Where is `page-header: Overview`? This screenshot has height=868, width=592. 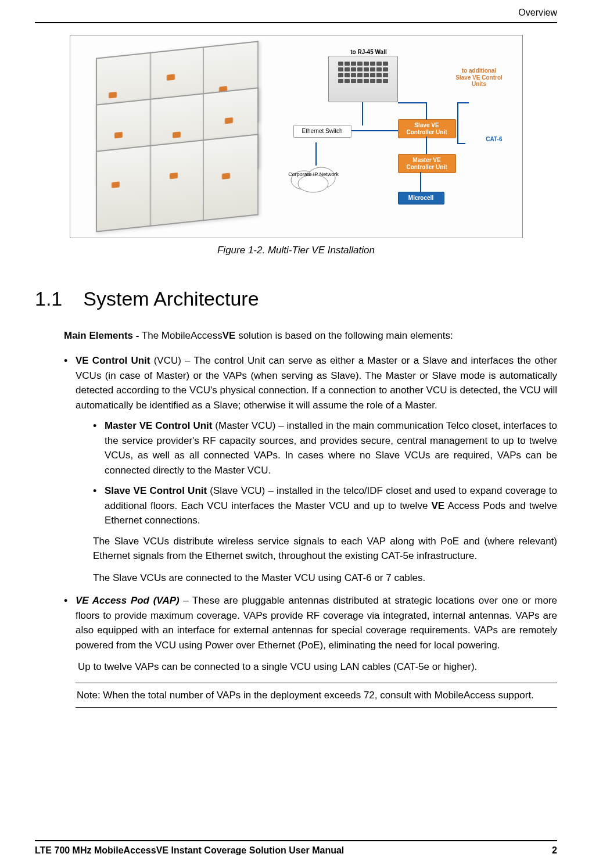
page-header: Overview is located at coordinates (296, 11).